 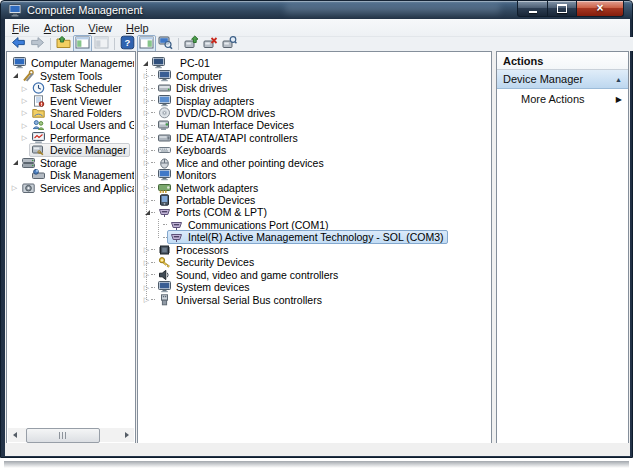 What do you see at coordinates (165, 138) in the screenshot?
I see `ide-controller-icon` at bounding box center [165, 138].